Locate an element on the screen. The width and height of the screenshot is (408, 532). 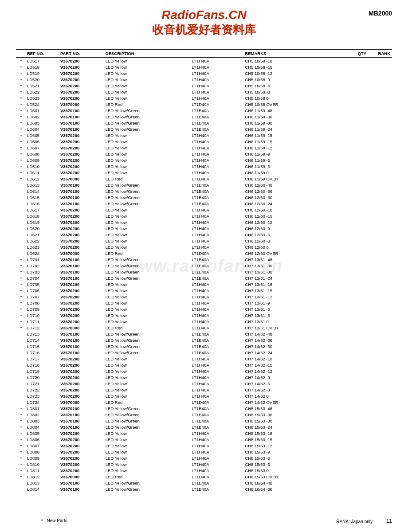
row-desc: LED Red is located at coordinates (147, 179).